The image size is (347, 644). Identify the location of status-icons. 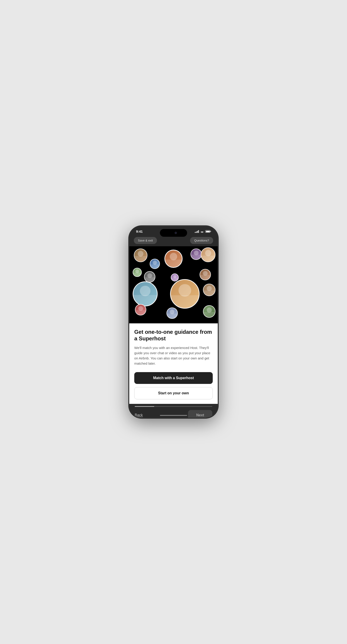
(203, 232).